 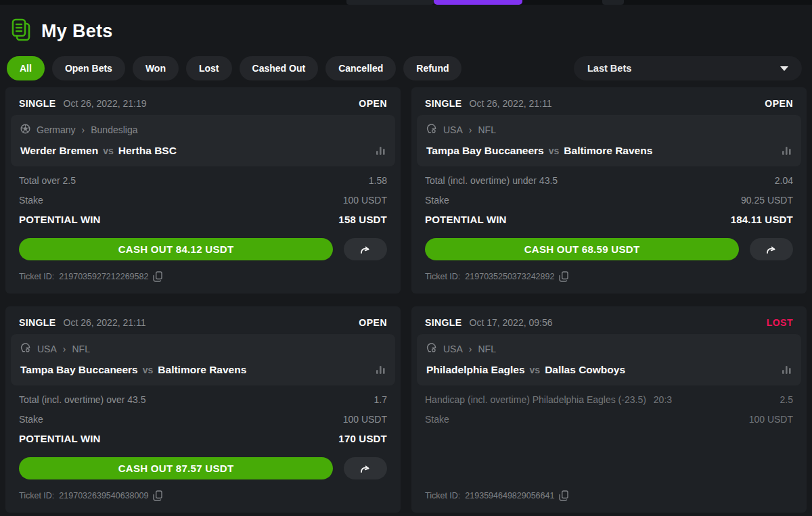 I want to click on selection-label: Handicap (incl. overtime) Philadelphia E…, so click(x=536, y=400).